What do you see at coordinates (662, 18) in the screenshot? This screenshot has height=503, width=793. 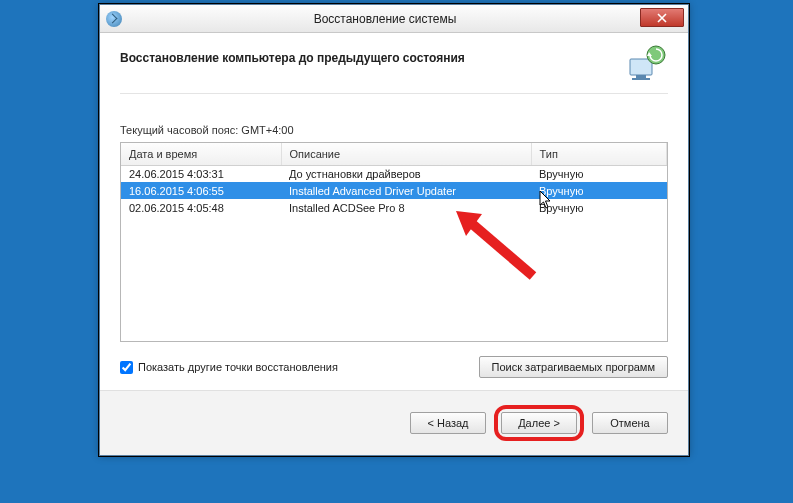 I see `close-icon` at bounding box center [662, 18].